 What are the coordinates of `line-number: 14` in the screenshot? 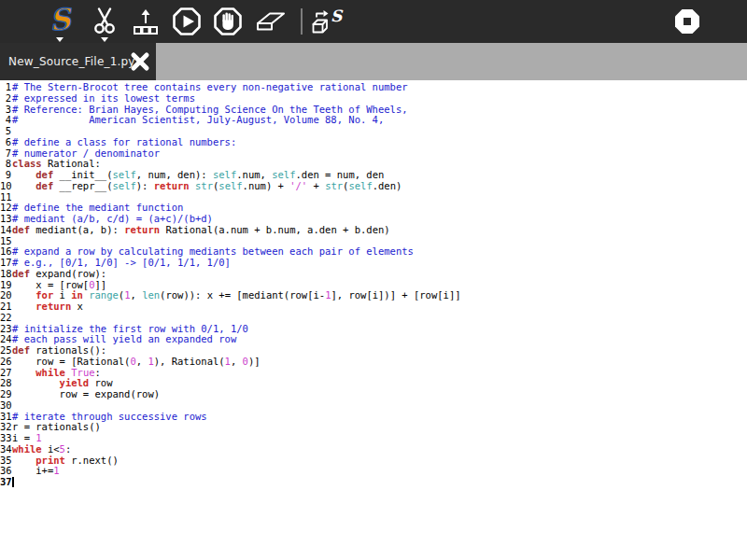 It's located at (6, 231).